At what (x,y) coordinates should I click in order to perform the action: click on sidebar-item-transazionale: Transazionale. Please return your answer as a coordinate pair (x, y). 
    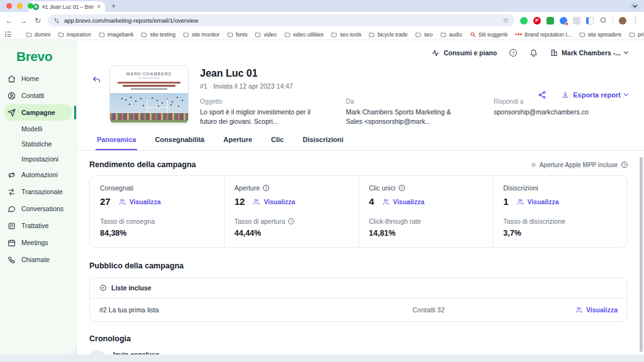
    Looking at the image, I should click on (38, 192).